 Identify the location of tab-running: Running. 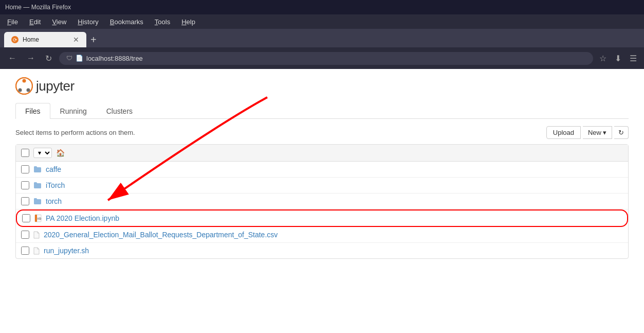
(73, 111).